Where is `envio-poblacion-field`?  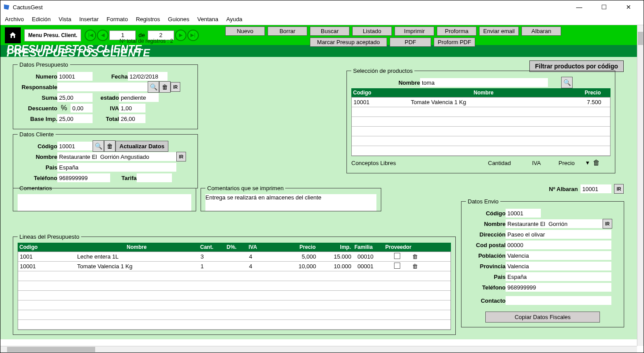 envio-poblacion-field is located at coordinates (558, 255).